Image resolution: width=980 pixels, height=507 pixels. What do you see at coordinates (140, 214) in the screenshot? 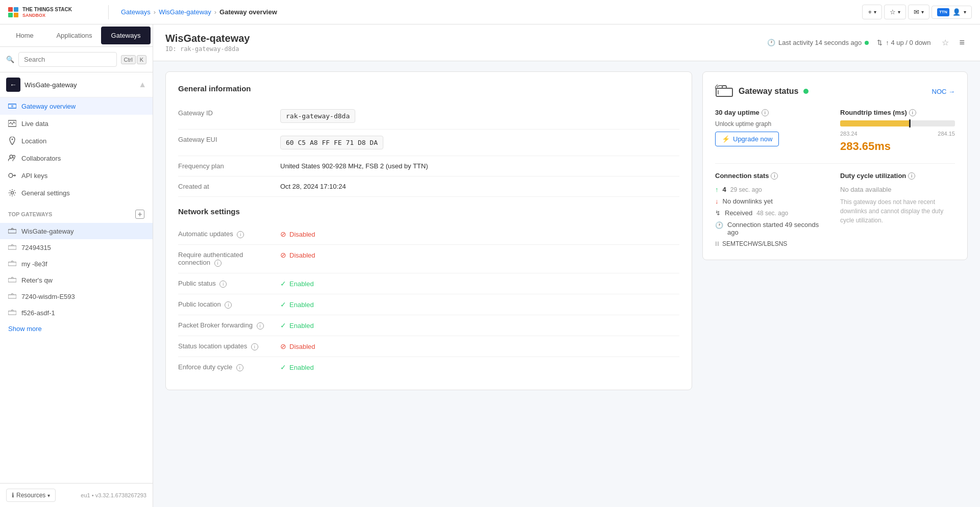
I see `add-gateway-button: +` at bounding box center [140, 214].